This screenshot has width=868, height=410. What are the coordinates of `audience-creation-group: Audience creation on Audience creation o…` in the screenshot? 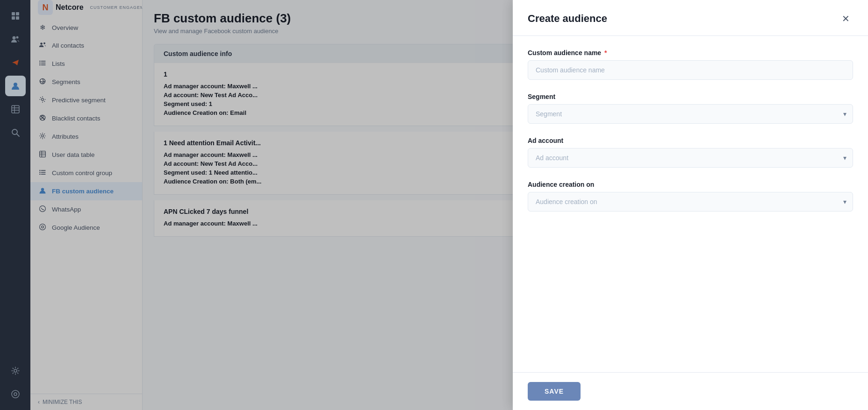 It's located at (690, 196).